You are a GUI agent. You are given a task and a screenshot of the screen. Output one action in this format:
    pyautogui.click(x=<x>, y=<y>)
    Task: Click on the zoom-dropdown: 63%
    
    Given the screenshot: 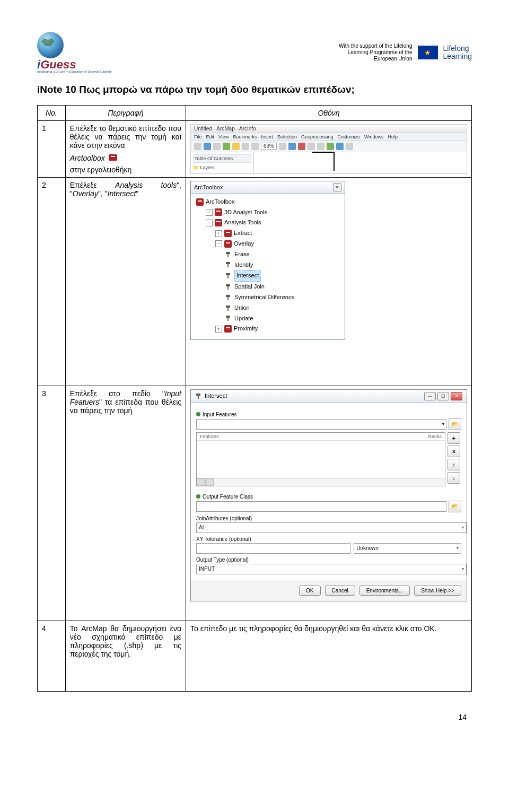 What is the action you would take?
    pyautogui.click(x=269, y=146)
    